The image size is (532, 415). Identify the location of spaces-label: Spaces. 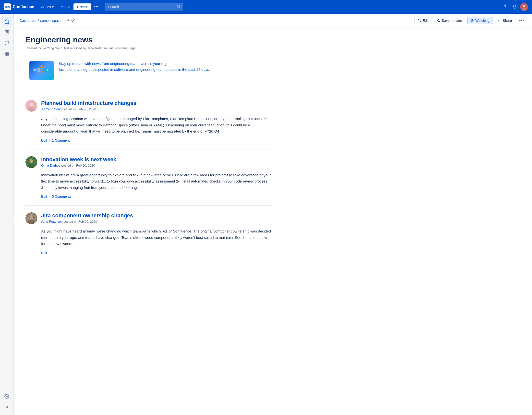
(45, 7).